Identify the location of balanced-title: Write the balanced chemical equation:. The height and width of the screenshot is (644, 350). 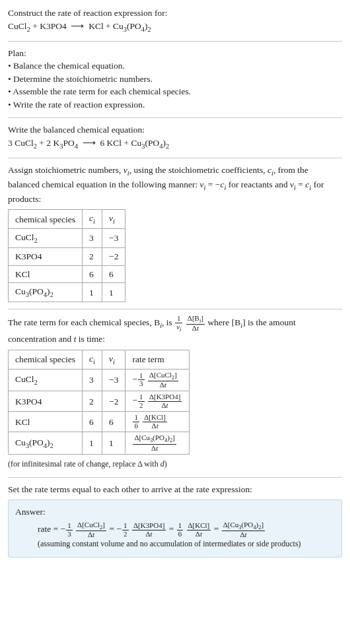
(175, 130).